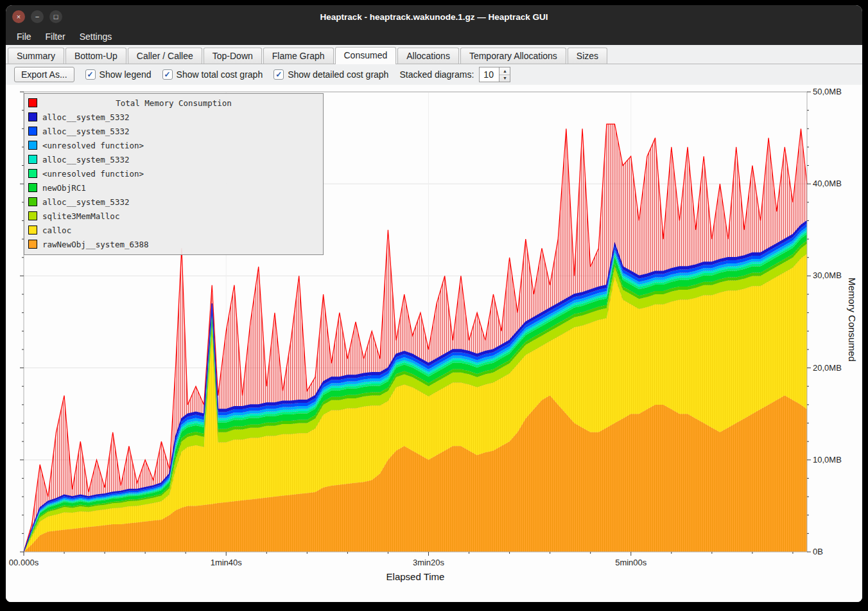 This screenshot has height=611, width=868. I want to click on tab-consumed: Consumed, so click(366, 55).